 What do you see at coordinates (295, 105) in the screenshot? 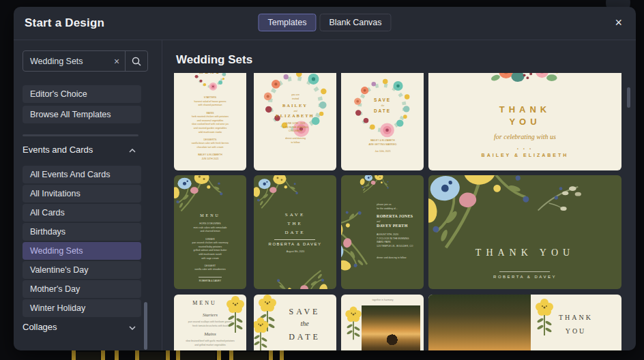
I see `invite-name: BAILEY` at bounding box center [295, 105].